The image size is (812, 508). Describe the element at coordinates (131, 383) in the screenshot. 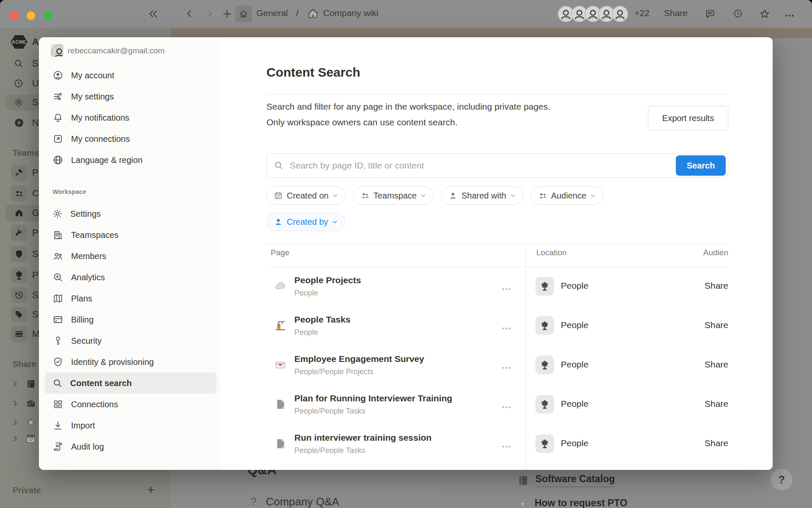

I see `menu-item-content-search: Content search` at that location.